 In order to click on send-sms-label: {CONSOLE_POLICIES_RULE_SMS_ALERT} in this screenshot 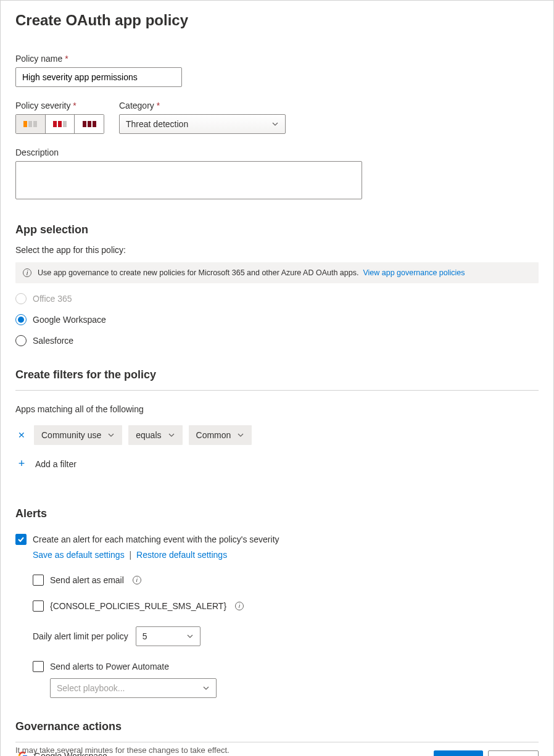, I will do `click(138, 606)`.